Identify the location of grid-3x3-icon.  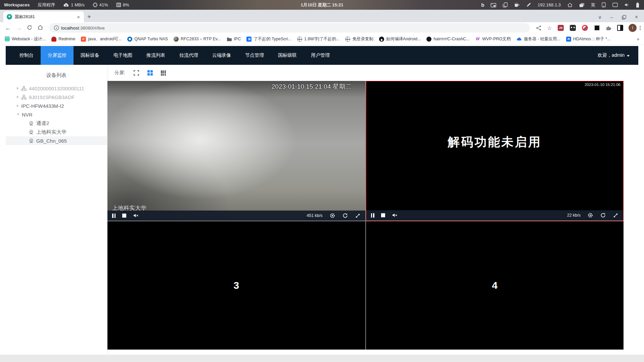
(163, 73).